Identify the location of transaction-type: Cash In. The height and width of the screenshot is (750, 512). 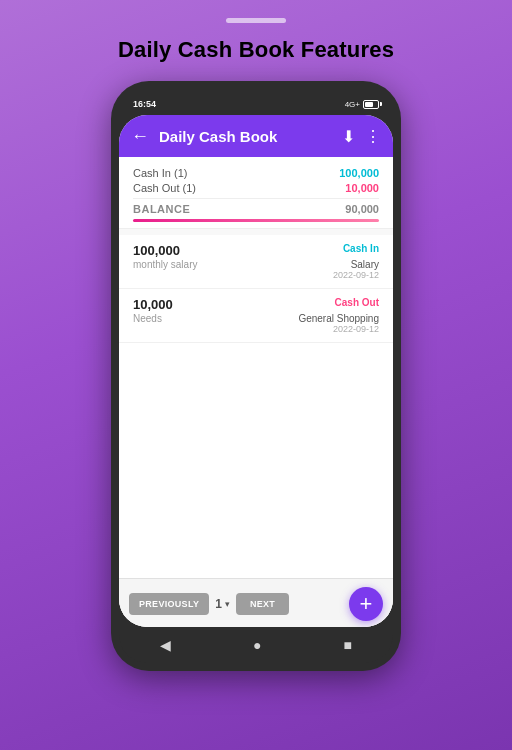
(361, 248).